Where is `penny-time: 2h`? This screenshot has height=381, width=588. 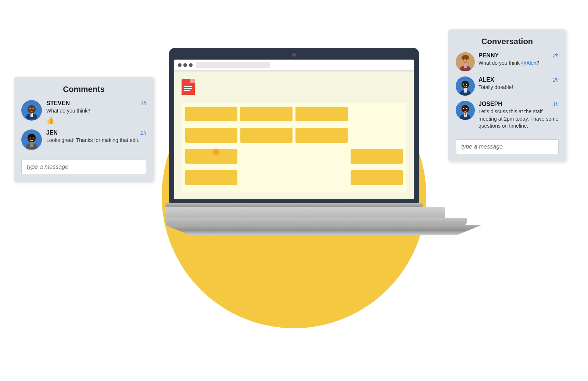
penny-time: 2h is located at coordinates (556, 56).